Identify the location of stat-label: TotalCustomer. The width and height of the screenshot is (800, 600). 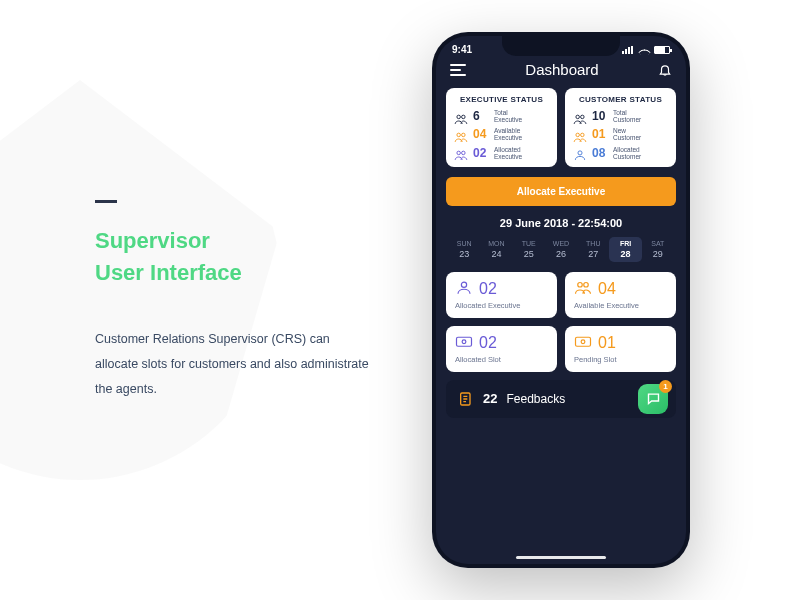
(627, 116).